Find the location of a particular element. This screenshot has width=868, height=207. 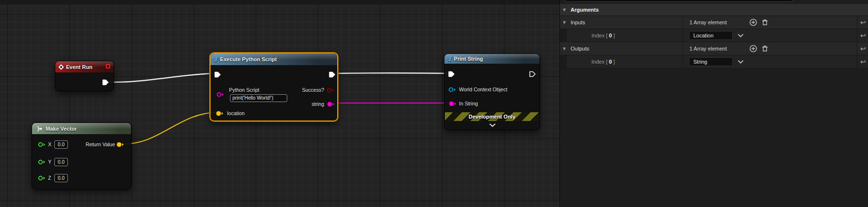

partial-input-box is located at coordinates (679, 1).